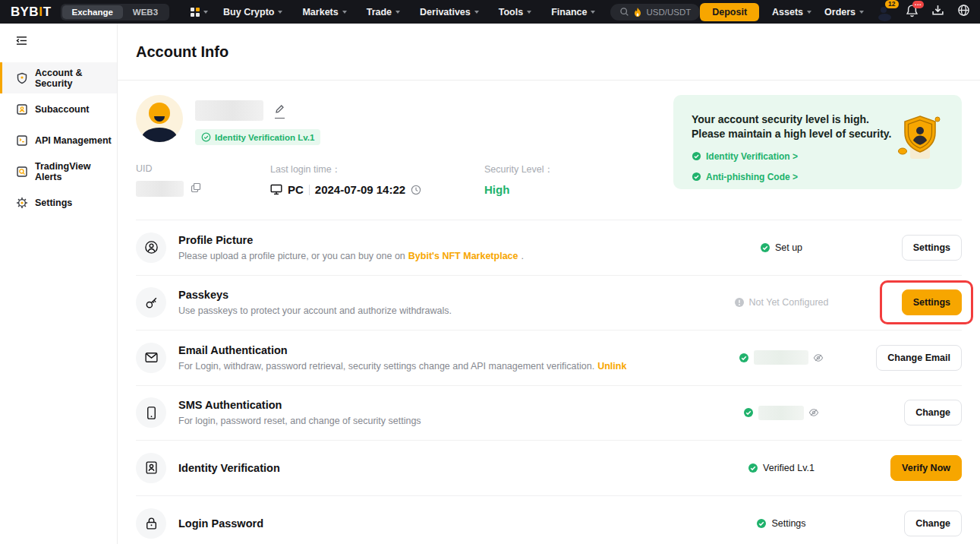 This screenshot has height=544, width=980. What do you see at coordinates (449, 12) in the screenshot?
I see `menu-derivatives: Derivatives` at bounding box center [449, 12].